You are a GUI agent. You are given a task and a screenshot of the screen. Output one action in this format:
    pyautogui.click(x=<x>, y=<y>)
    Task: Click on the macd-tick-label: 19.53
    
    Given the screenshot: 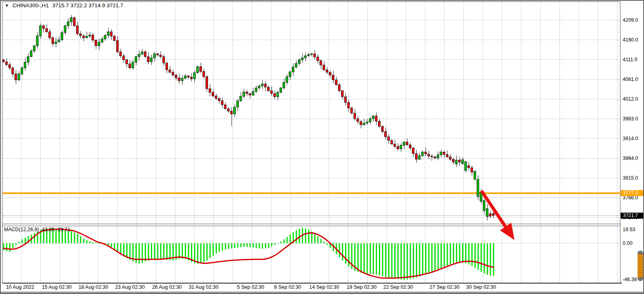 What is the action you would take?
    pyautogui.click(x=633, y=230)
    